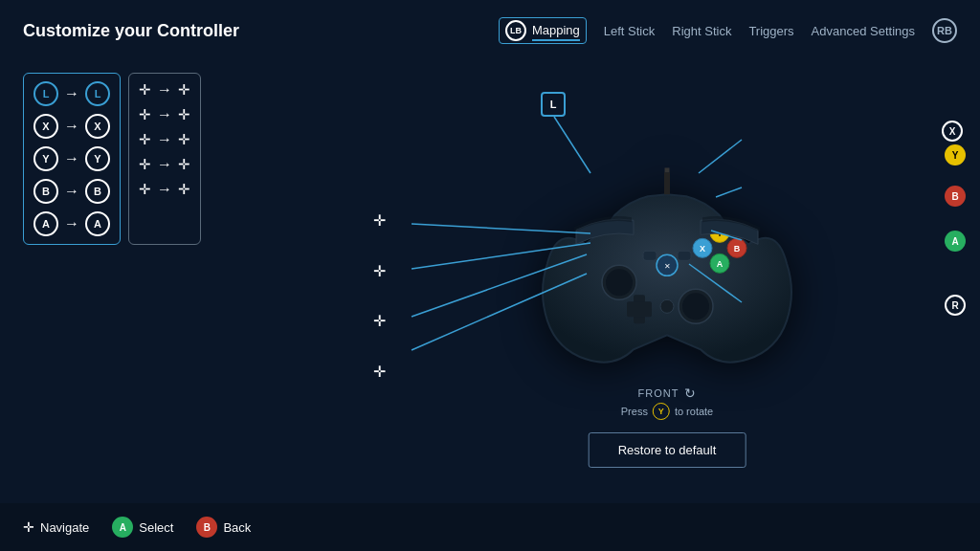 The height and width of the screenshot is (551, 980). What do you see at coordinates (945, 31) in the screenshot?
I see `rb-circle: RB` at bounding box center [945, 31].